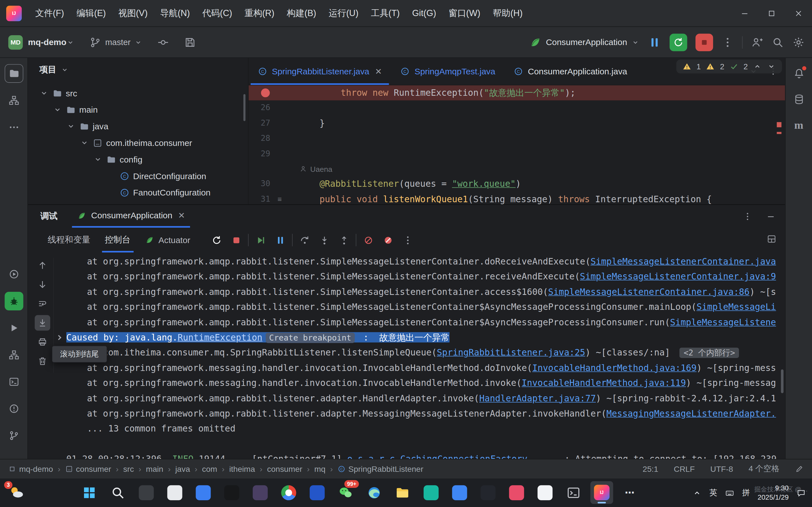  Describe the element at coordinates (42, 285) in the screenshot. I see `jump-to-next-button` at that location.